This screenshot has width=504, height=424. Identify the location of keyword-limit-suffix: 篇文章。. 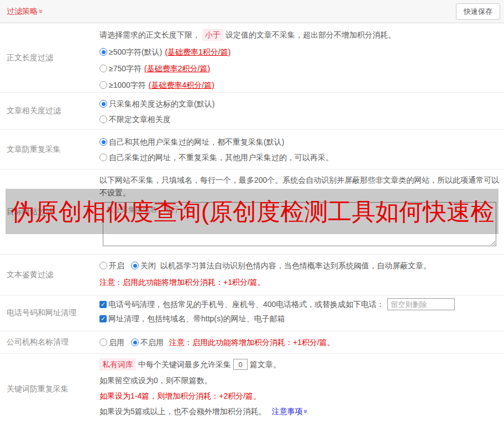
(265, 364).